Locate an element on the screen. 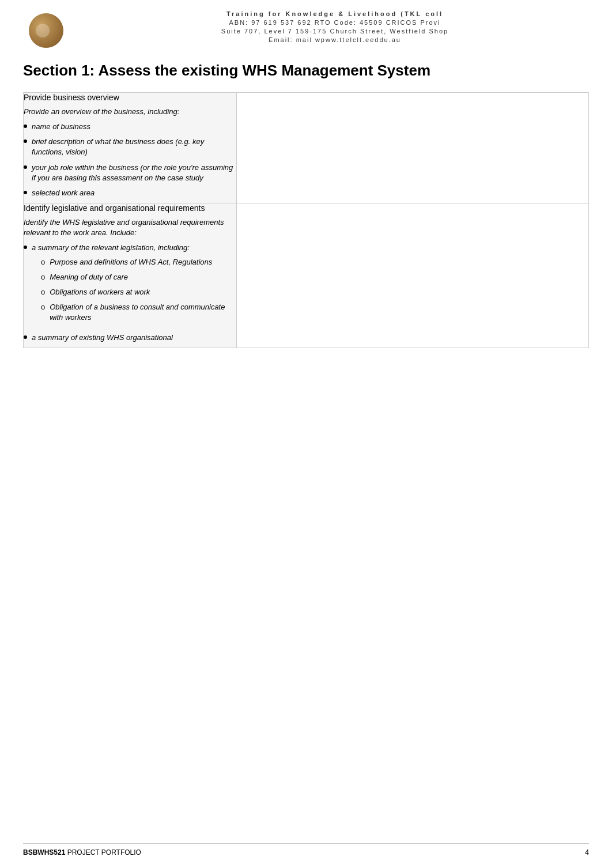 Image resolution: width=612 pixels, height=868 pixels. bullet-text: brief description of what the business d… is located at coordinates (134, 147).